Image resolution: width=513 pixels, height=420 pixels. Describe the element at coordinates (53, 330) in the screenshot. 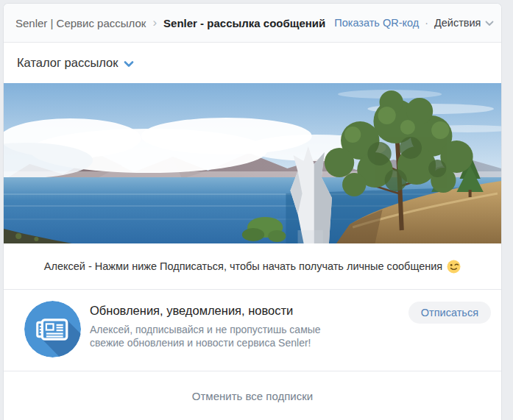

I see `subscription-avatar` at that location.